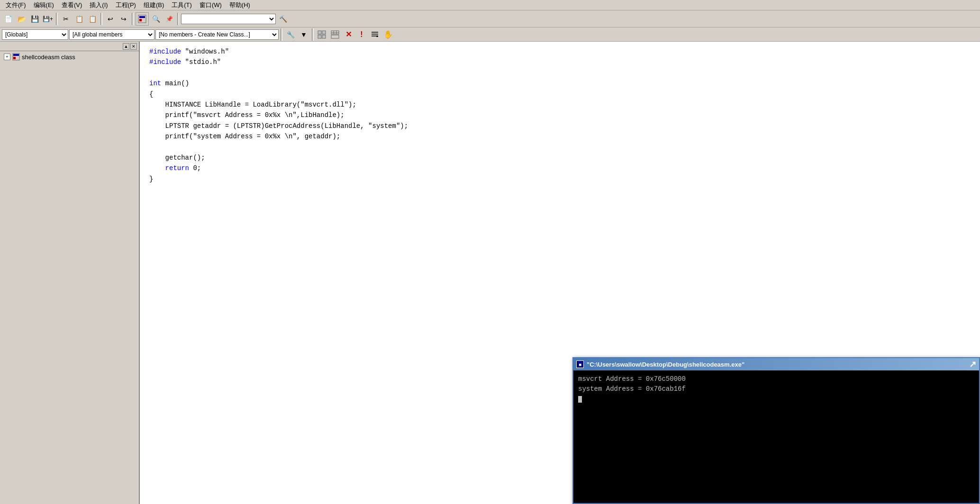 This screenshot has height=504, width=980. What do you see at coordinates (16, 57) in the screenshot?
I see `class-icon` at bounding box center [16, 57].